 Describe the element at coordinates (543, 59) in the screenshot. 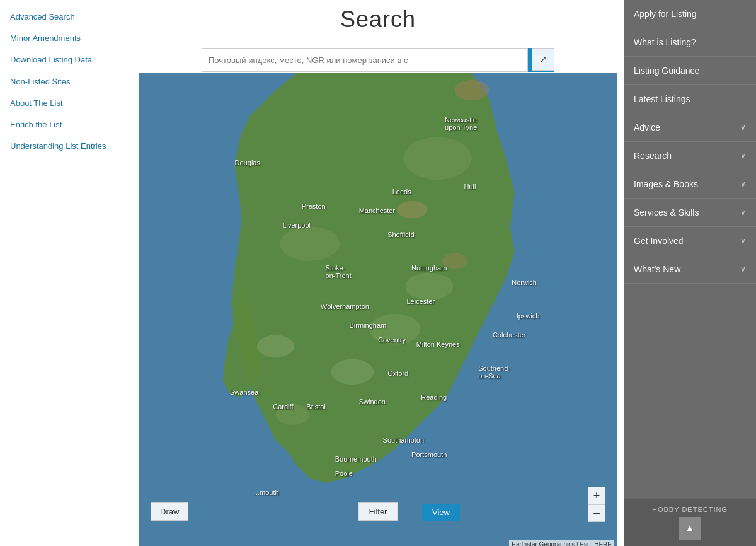

I see `expand-icon: ⤢` at that location.